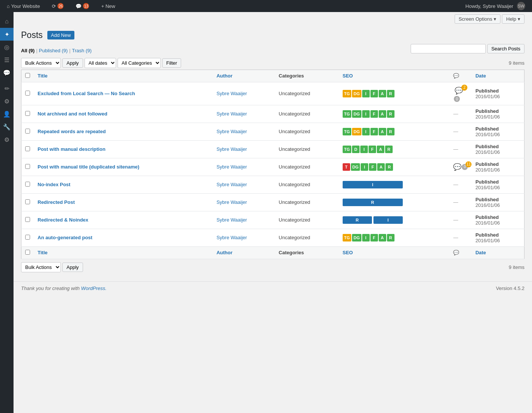 The image size is (532, 413). Describe the element at coordinates (73, 63) in the screenshot. I see `apply-button-top: Apply` at that location.